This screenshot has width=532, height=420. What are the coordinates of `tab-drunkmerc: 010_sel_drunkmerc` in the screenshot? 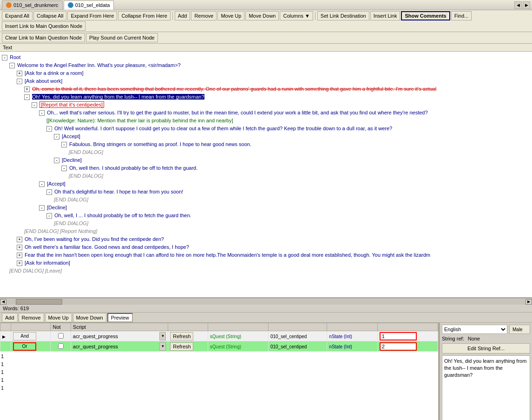 It's located at (33, 5).